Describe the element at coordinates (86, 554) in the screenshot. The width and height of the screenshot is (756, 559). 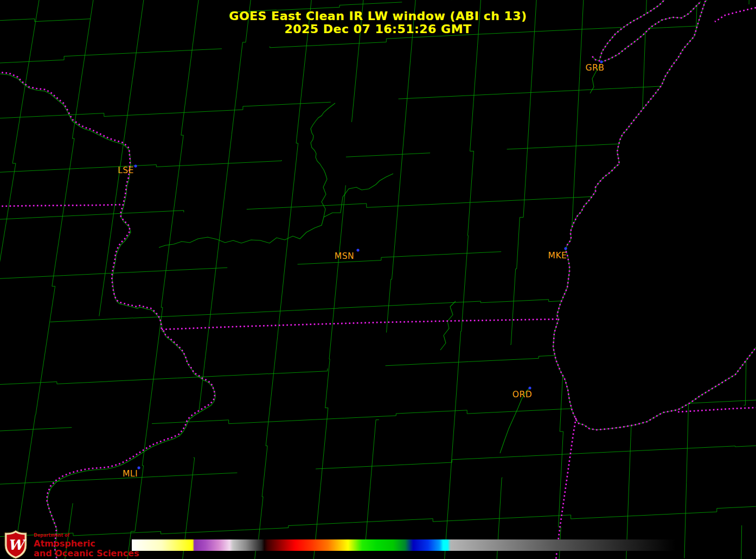
I see `logo-name-line2: and Oceanic Sciences` at that location.